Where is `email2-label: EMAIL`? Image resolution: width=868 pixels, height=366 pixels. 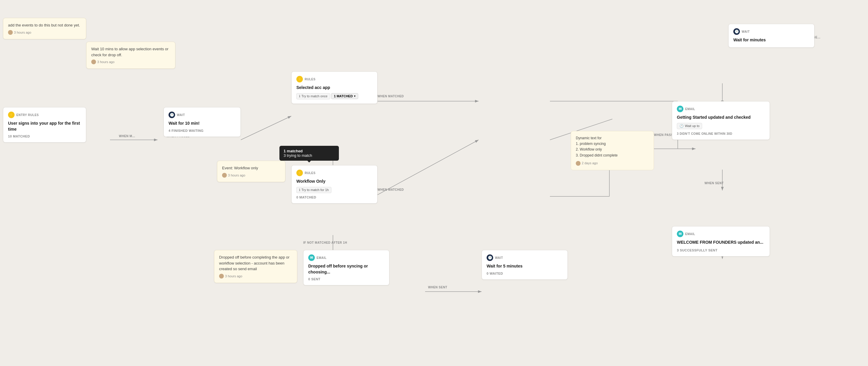 email2-label: EMAIL is located at coordinates (690, 109).